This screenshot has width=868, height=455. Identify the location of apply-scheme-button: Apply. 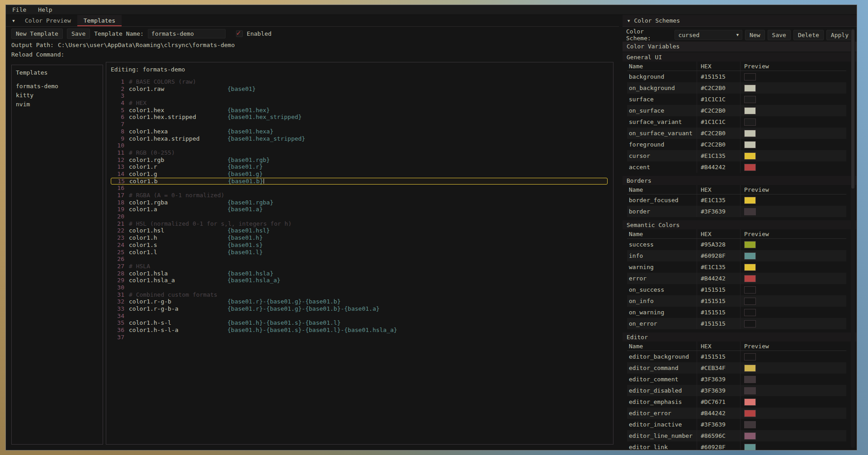
(840, 35).